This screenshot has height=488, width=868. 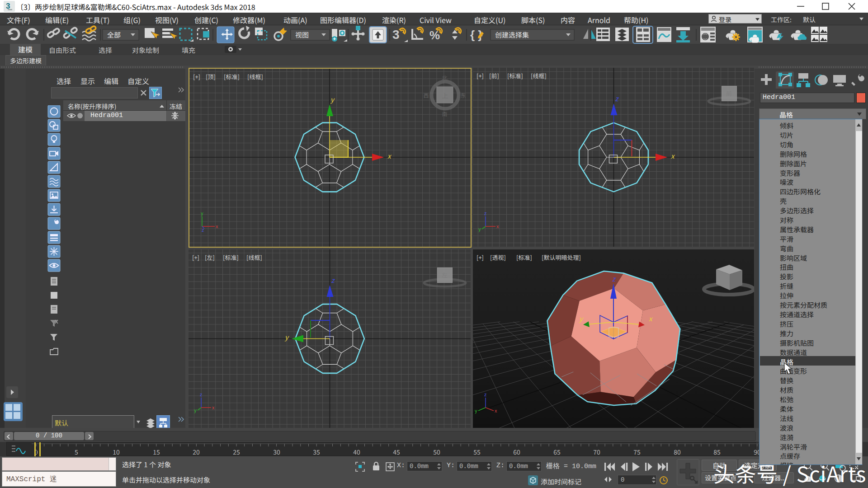 I want to click on svg-text: 5, so click(x=76, y=452).